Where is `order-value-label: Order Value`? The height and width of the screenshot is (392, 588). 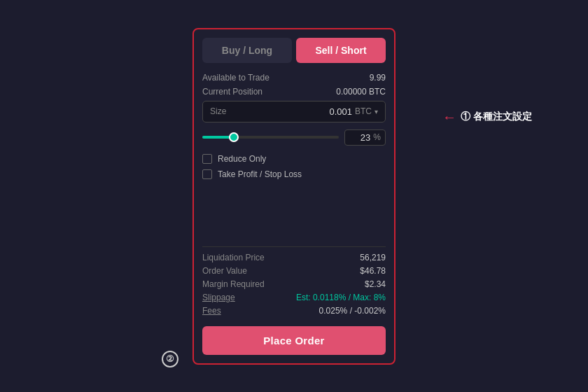
order-value-label: Order Value is located at coordinates (225, 271).